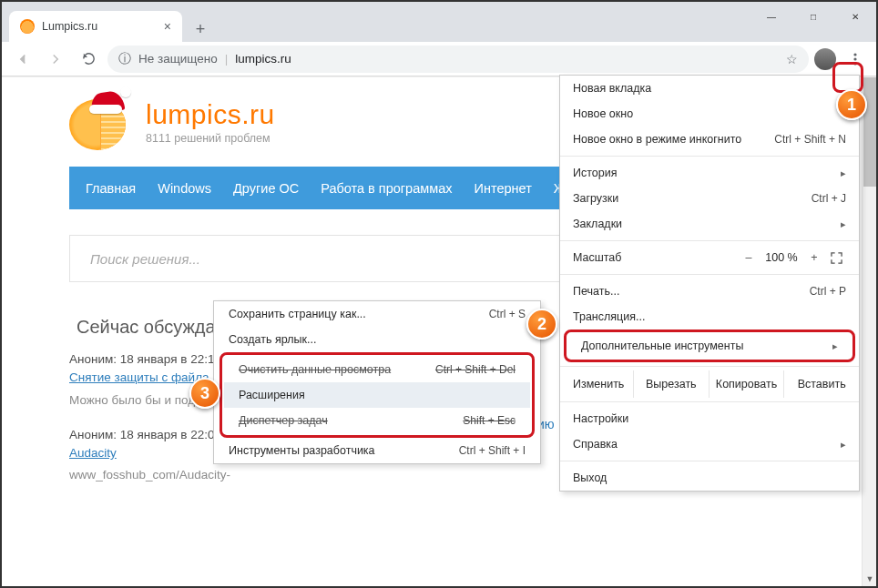  Describe the element at coordinates (377, 395) in the screenshot. I see `highlight-extensions: Очистить данные просмотраCtrl + Shift + …` at that location.